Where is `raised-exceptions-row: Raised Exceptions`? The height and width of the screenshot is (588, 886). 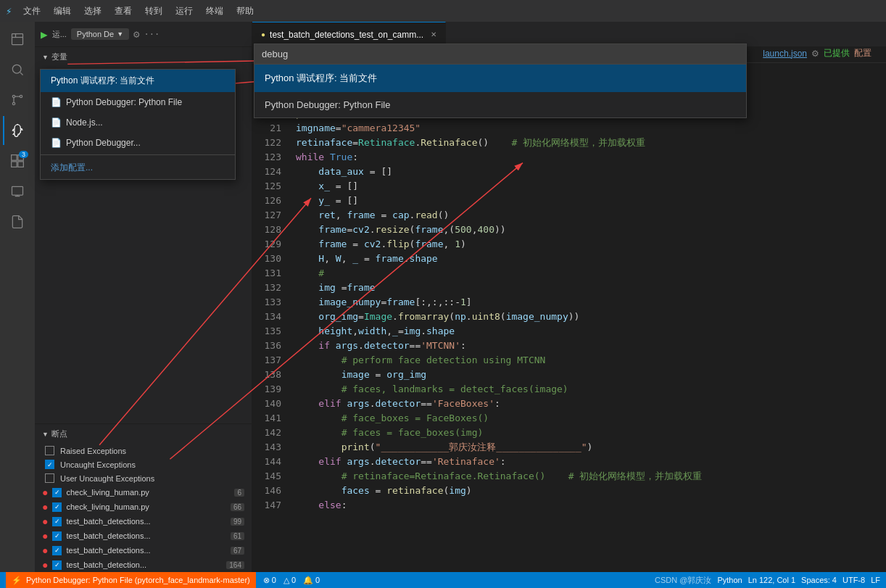
raised-exceptions-row: Raised Exceptions is located at coordinates (144, 451).